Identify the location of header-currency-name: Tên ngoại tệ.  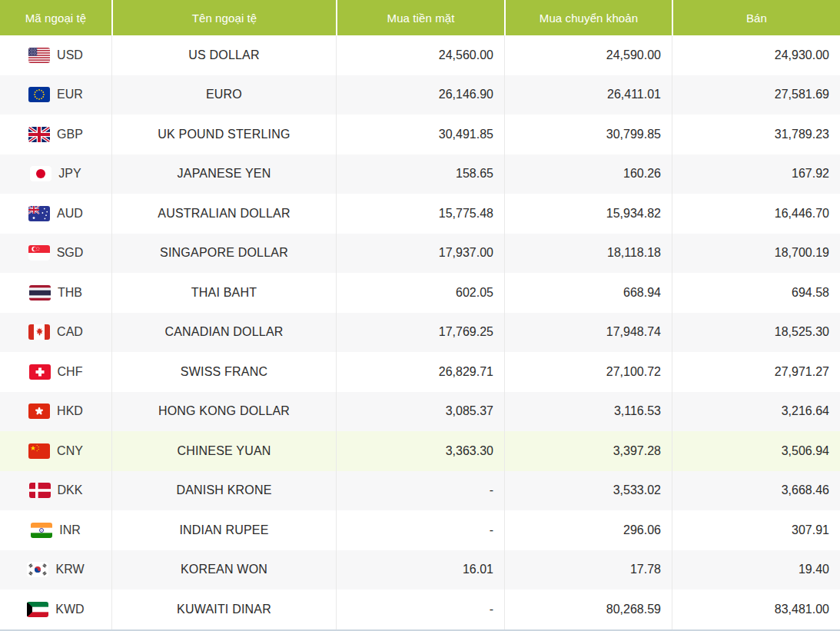
(224, 18).